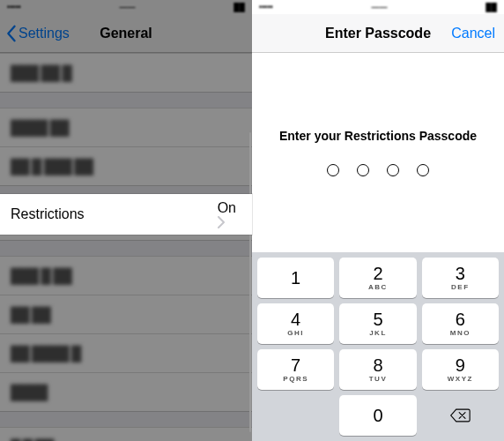 The image size is (504, 441). I want to click on keypad-backspace, so click(460, 415).